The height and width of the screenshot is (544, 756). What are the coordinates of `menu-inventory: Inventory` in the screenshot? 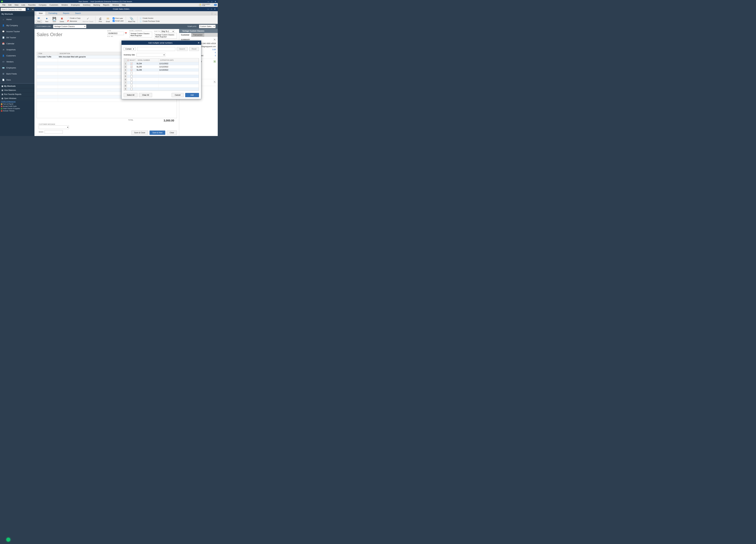 It's located at (87, 5).